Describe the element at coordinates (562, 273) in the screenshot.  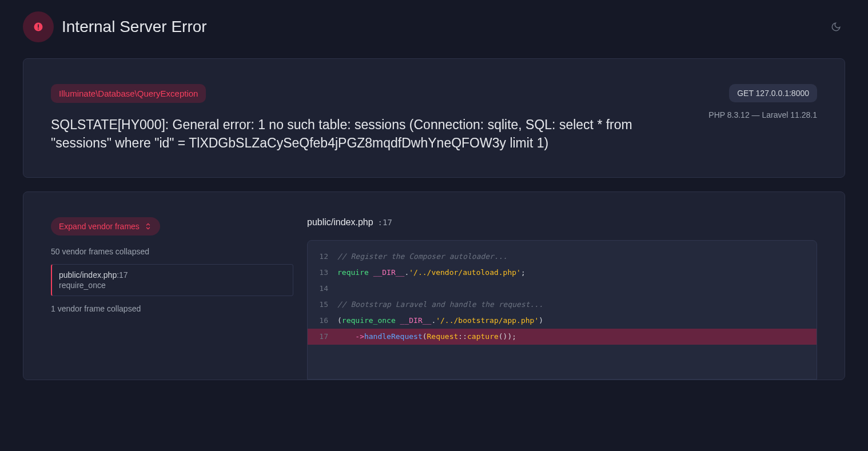
I see `code-line: 13require __DIR__.'/../vendor/autoload.p…` at that location.